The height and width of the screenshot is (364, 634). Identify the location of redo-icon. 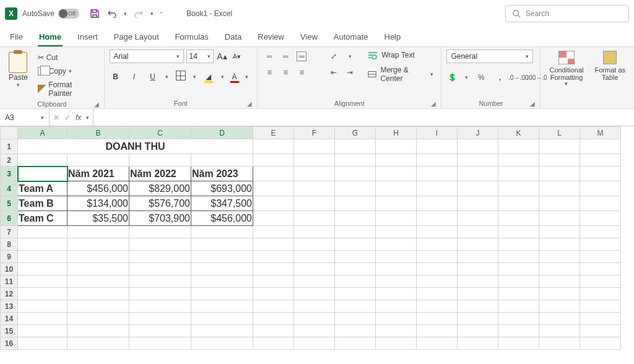
(139, 14).